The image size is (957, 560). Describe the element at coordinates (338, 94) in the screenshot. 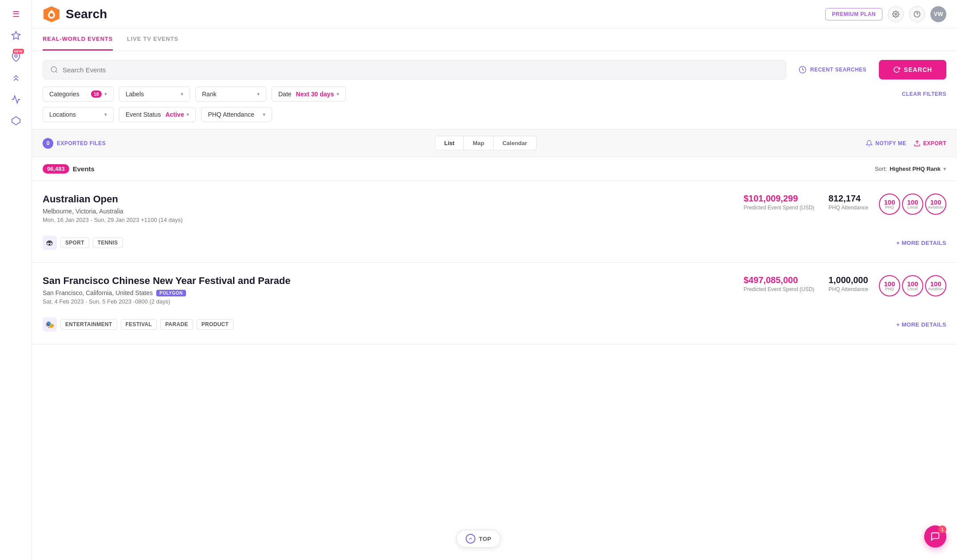

I see `date-chevron: ▾` at that location.